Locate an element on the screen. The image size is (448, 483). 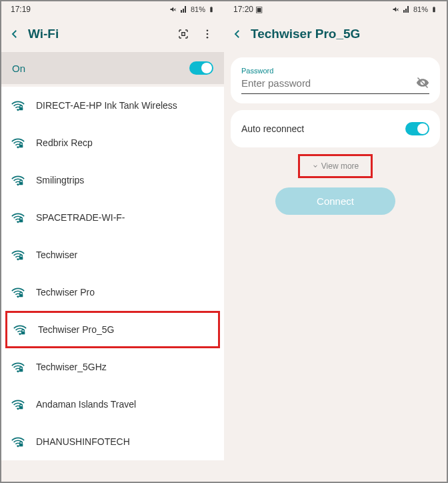
chevron-down-icon is located at coordinates (315, 166).